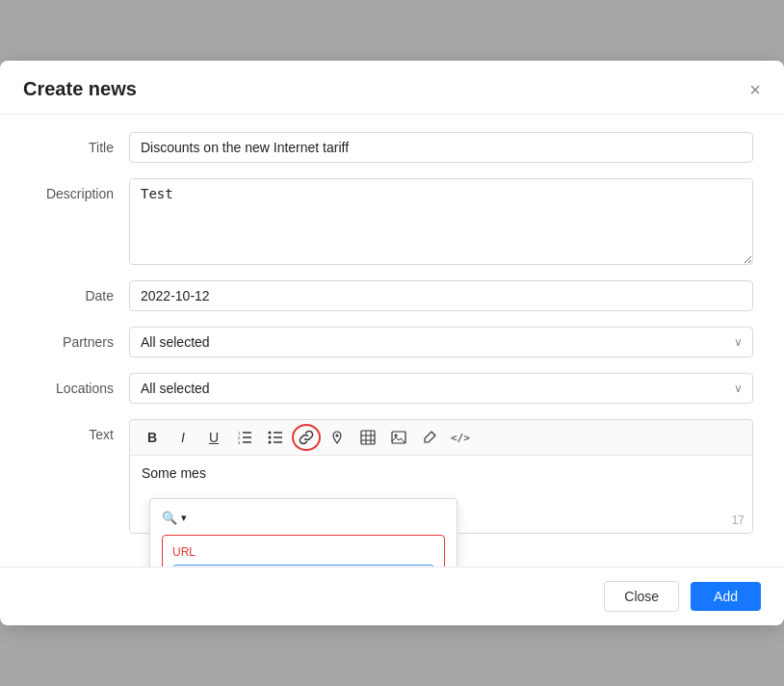 The height and width of the screenshot is (686, 784). What do you see at coordinates (170, 518) in the screenshot?
I see `search-icon: 🔍` at bounding box center [170, 518].